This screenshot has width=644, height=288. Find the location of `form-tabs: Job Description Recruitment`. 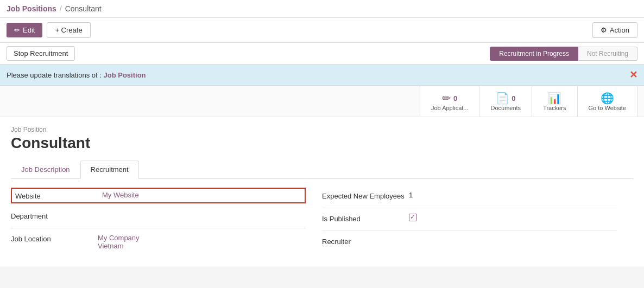

form-tabs: Job Description Recruitment is located at coordinates (322, 170).